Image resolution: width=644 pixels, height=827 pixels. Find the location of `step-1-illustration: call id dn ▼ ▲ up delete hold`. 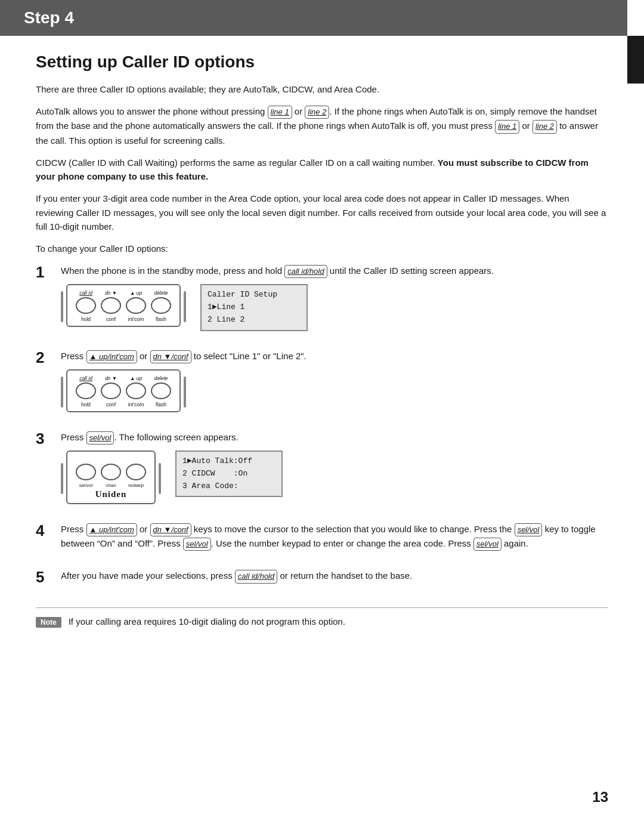

step-1-illustration: call id dn ▼ ▲ up delete hold is located at coordinates (335, 307).